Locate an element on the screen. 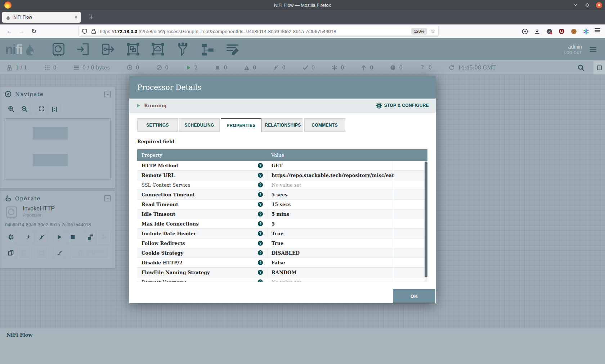  pocket-icon is located at coordinates (525, 32).